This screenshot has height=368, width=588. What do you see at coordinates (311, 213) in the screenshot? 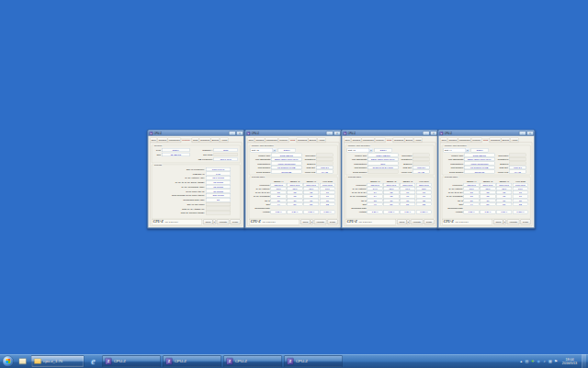
I see `cell-value: 1.20 V` at bounding box center [311, 213].